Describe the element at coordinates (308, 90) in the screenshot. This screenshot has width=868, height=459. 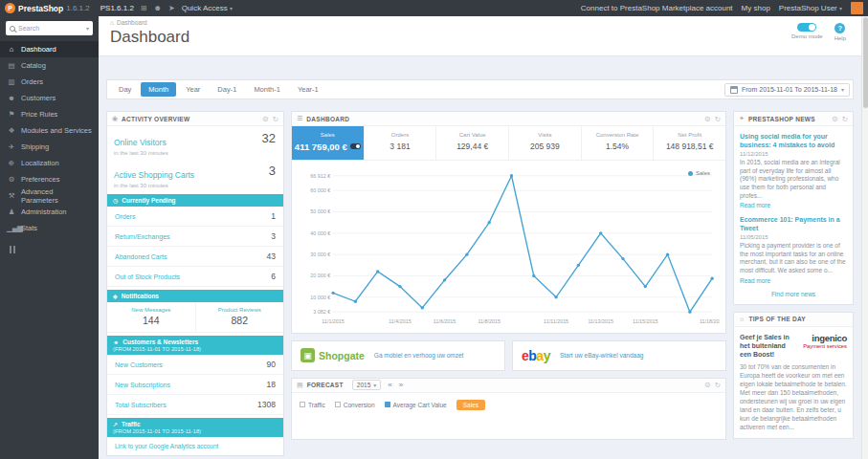
I see `range-year-1-button: Year-1` at that location.